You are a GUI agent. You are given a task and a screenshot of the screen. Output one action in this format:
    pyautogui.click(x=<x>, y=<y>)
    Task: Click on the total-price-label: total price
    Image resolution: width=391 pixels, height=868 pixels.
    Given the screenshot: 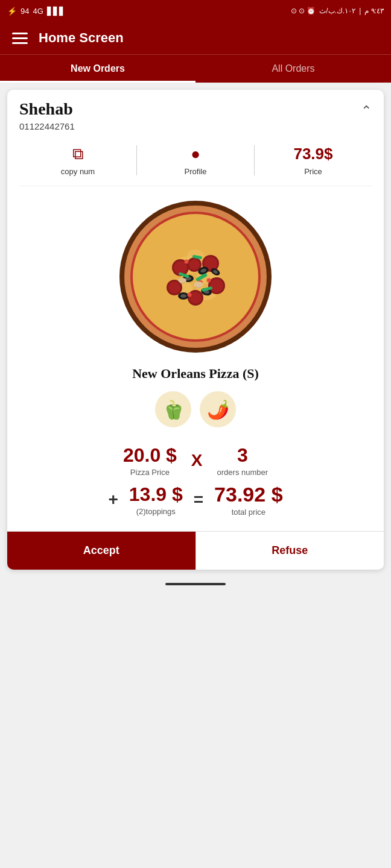 What is the action you would take?
    pyautogui.click(x=249, y=512)
    